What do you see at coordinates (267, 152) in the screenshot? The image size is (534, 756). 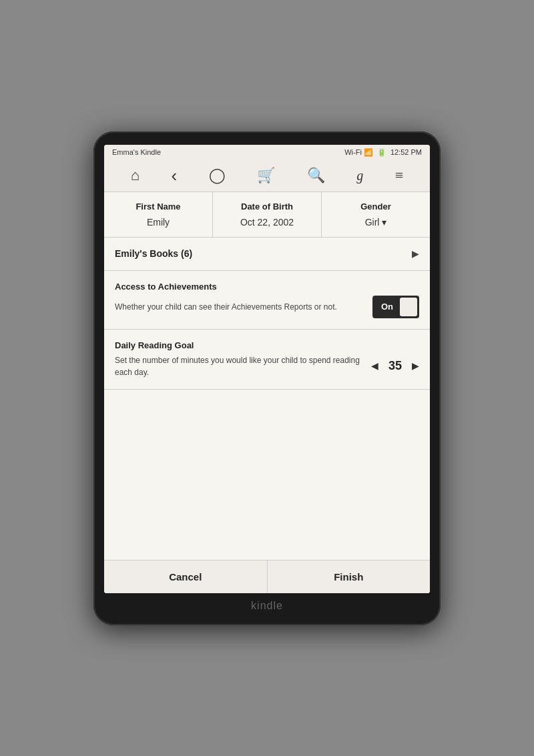 I see `status-bar: Emma's Kindle Wi-Fi 📶 🔋 12:52 PM` at bounding box center [267, 152].